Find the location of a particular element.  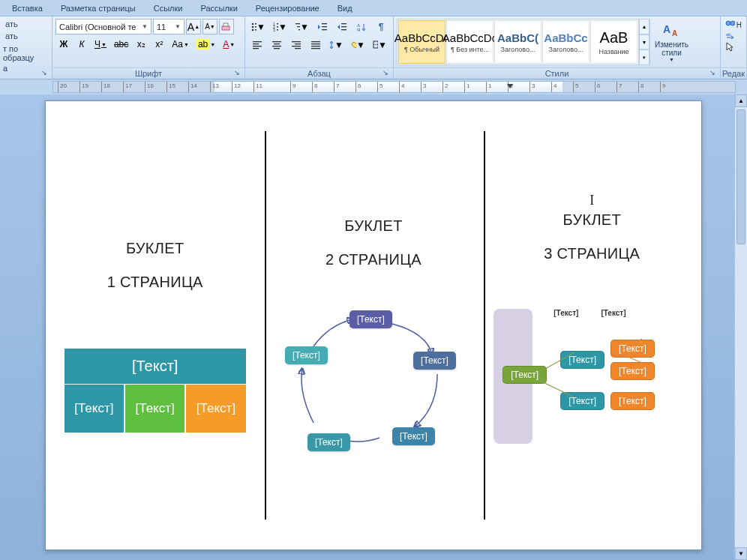

smartart-hierarchy: [Текст] [Текст] [Текст] [Текст] is located at coordinates (155, 391).